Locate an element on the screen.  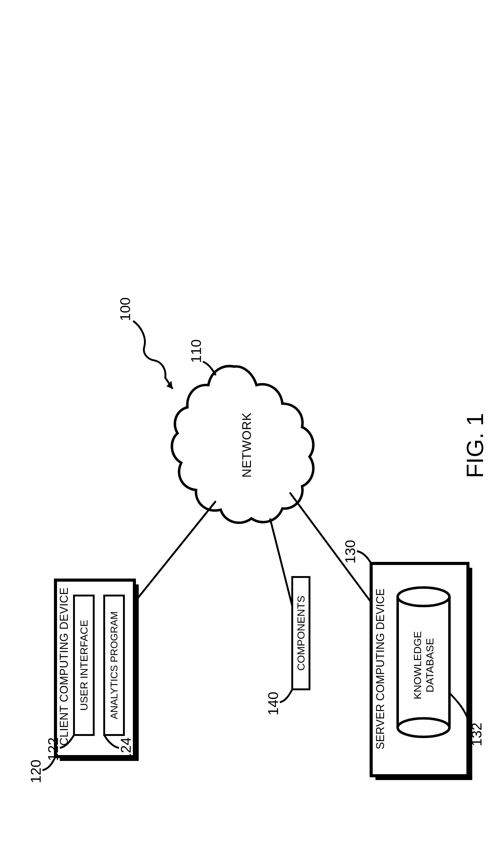
ref-100: 100 is located at coordinates (125, 309).